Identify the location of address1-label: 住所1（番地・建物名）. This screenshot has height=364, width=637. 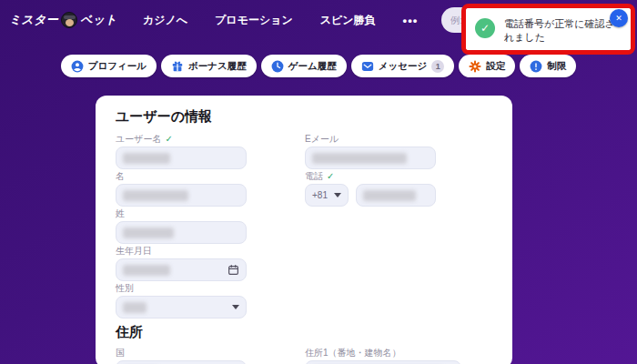
(353, 353).